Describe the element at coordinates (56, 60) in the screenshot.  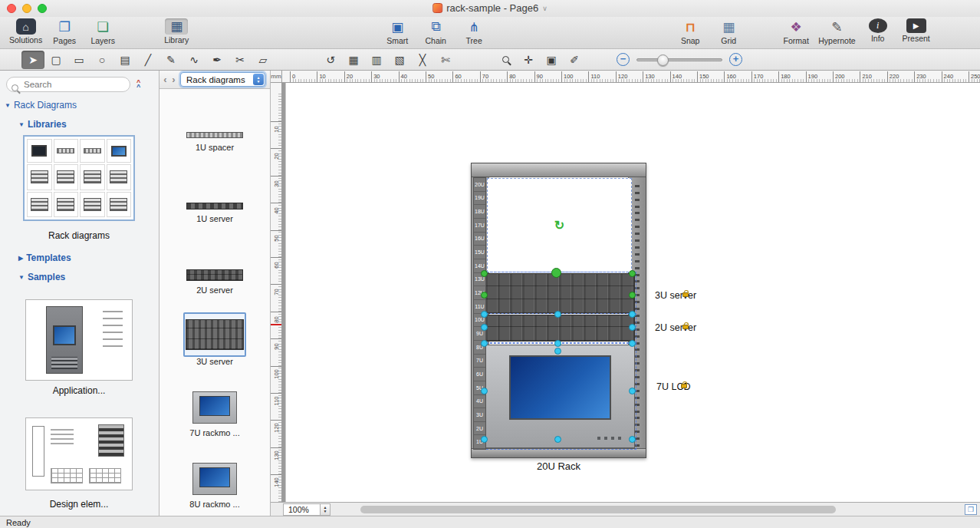
I see `marquee-tool: ▢` at that location.